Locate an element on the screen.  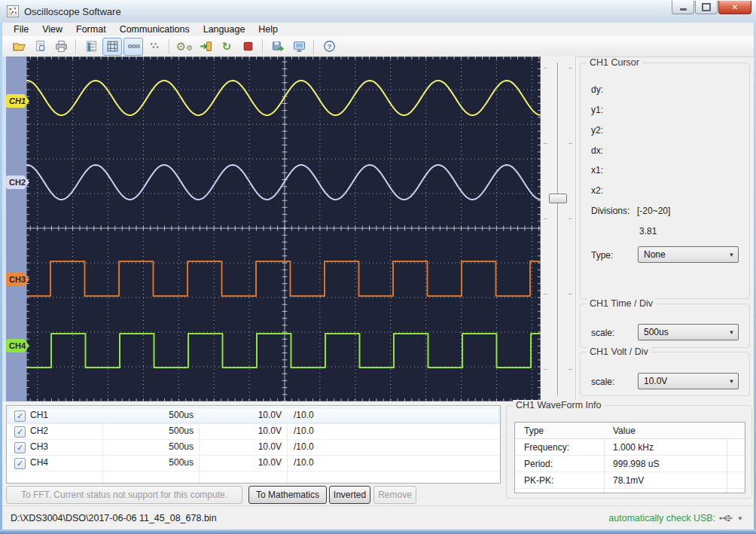
waveform-info-title: CH1 WaveForm Info is located at coordinates (559, 405).